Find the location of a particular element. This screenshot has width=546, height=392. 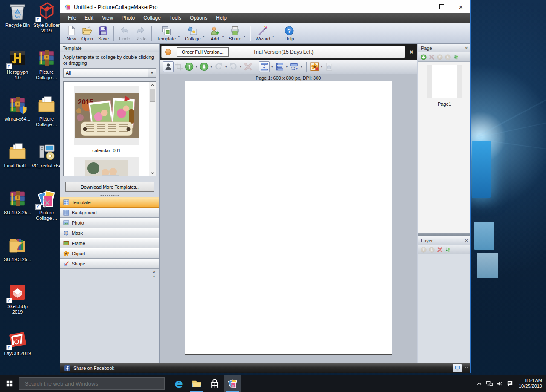

action-center-icon is located at coordinates (510, 383).